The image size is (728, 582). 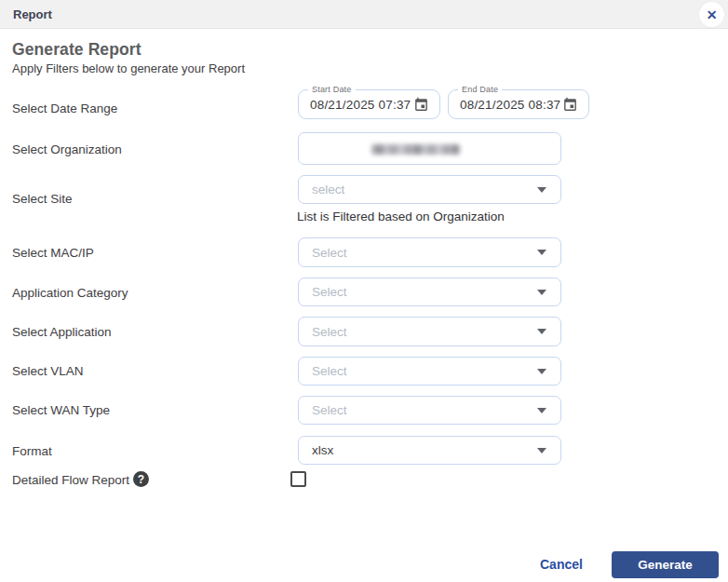 What do you see at coordinates (32, 451) in the screenshot?
I see `format-label: Format` at bounding box center [32, 451].